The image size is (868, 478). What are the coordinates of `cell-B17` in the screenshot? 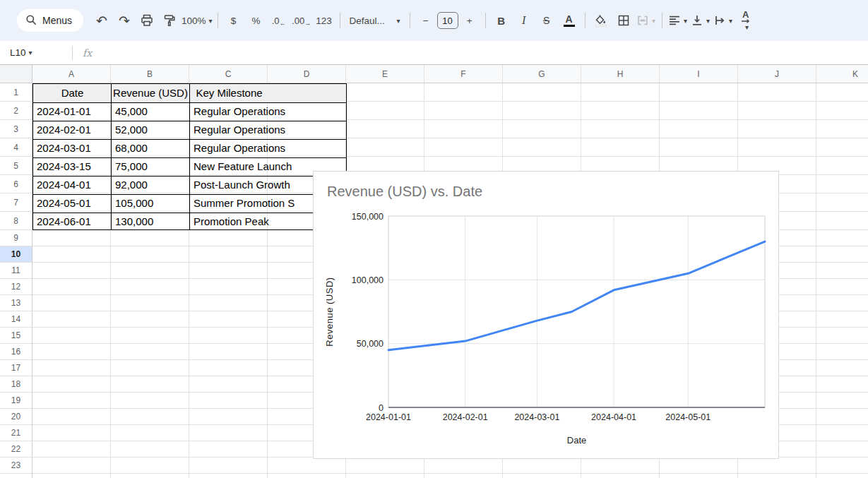 It's located at (150, 369).